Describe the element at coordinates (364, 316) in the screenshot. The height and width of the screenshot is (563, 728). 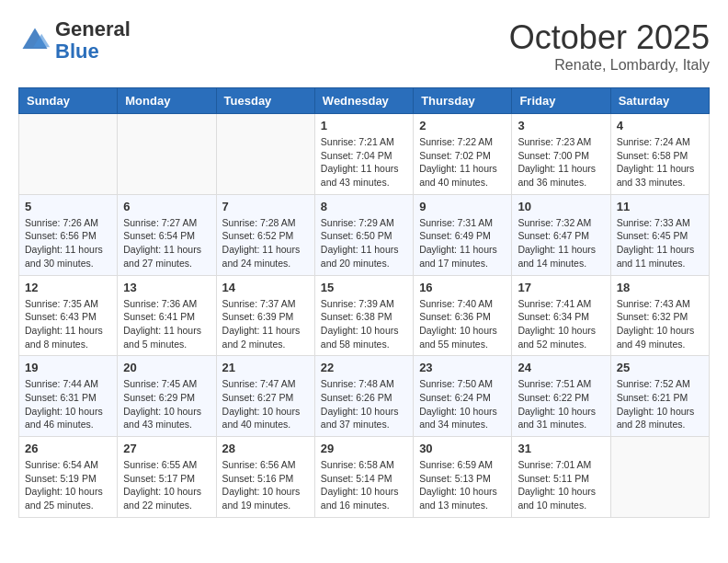
I see `calendar-week-row: 12Sunrise: 7:35 AM Sunset: 6:43 PM Dayli…` at that location.